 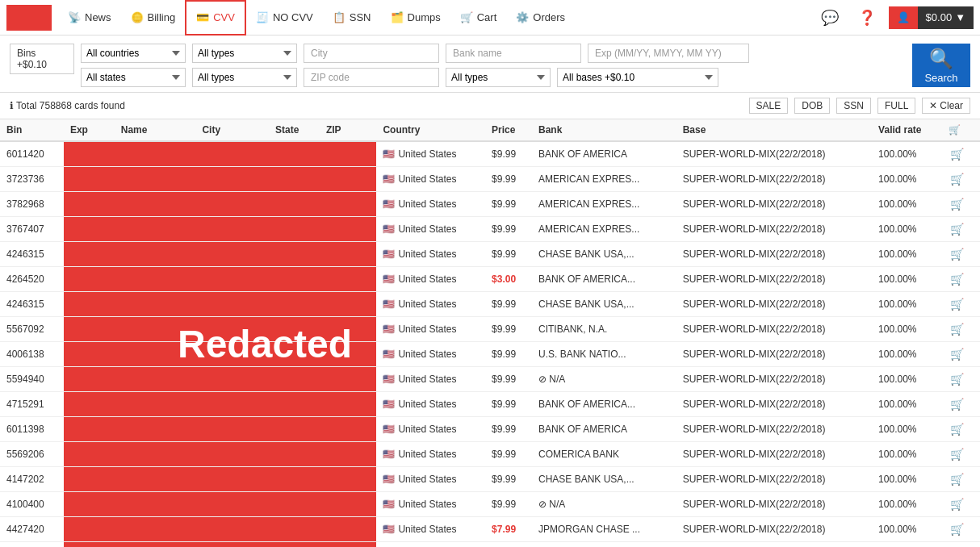 I want to click on types2-select: All types, so click(x=245, y=77).